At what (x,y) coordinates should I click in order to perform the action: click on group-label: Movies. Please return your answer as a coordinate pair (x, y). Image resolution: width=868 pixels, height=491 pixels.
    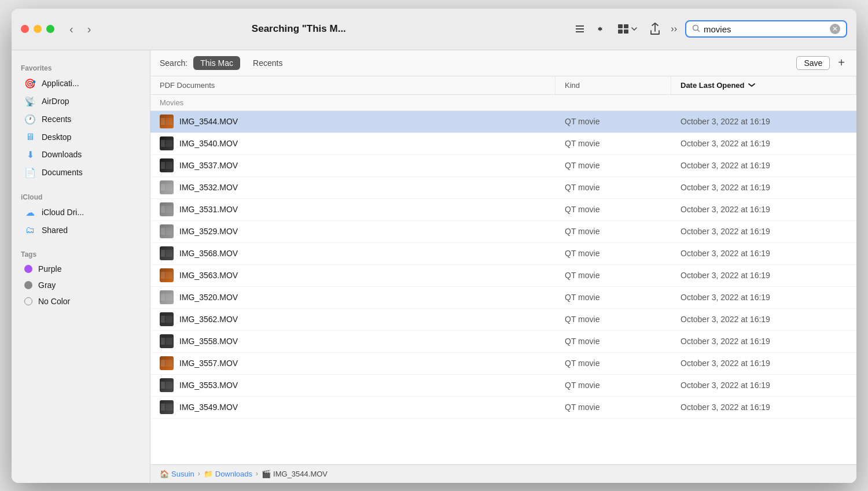
    Looking at the image, I should click on (503, 103).